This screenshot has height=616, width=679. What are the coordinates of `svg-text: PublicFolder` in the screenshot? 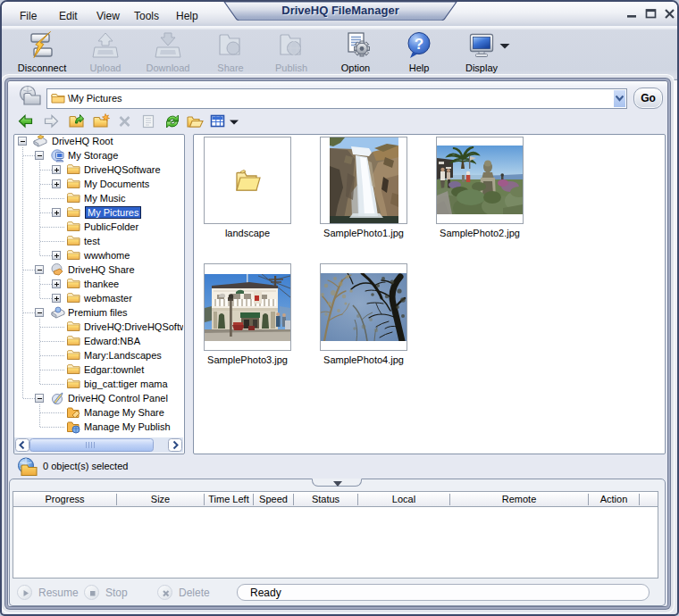 It's located at (111, 227).